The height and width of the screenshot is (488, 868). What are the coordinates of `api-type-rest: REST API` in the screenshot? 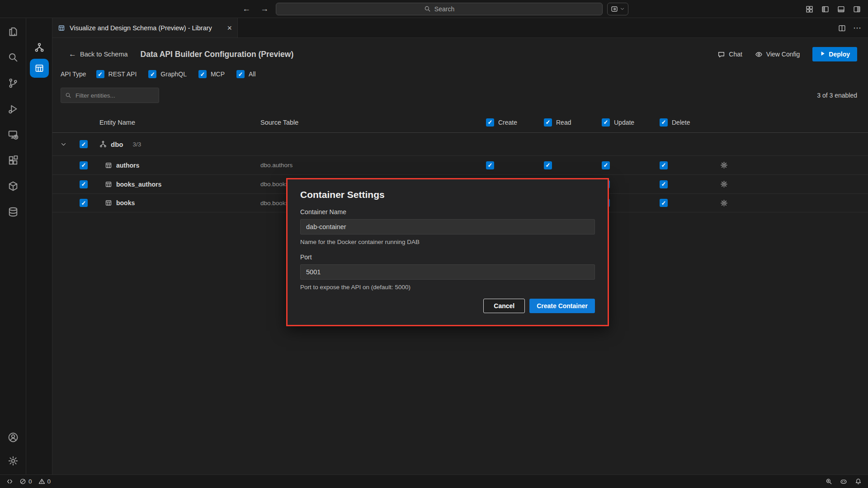 It's located at (117, 74).